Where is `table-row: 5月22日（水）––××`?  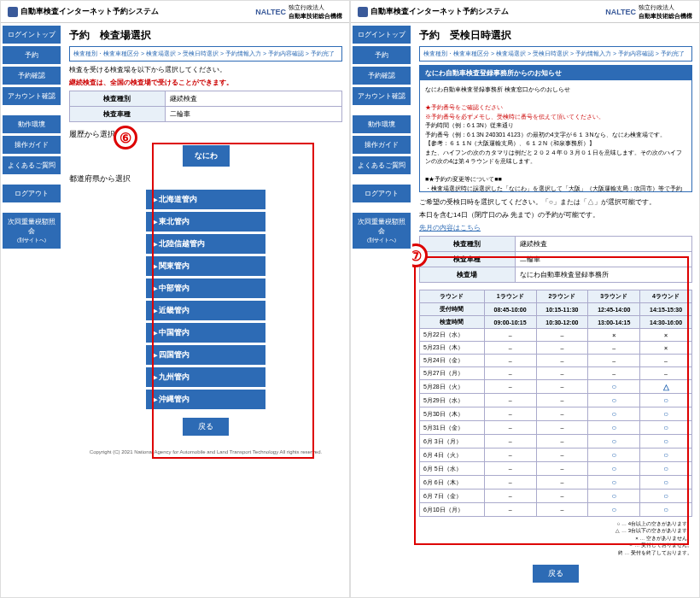 table-row: 5月22日（水）––×× is located at coordinates (557, 335).